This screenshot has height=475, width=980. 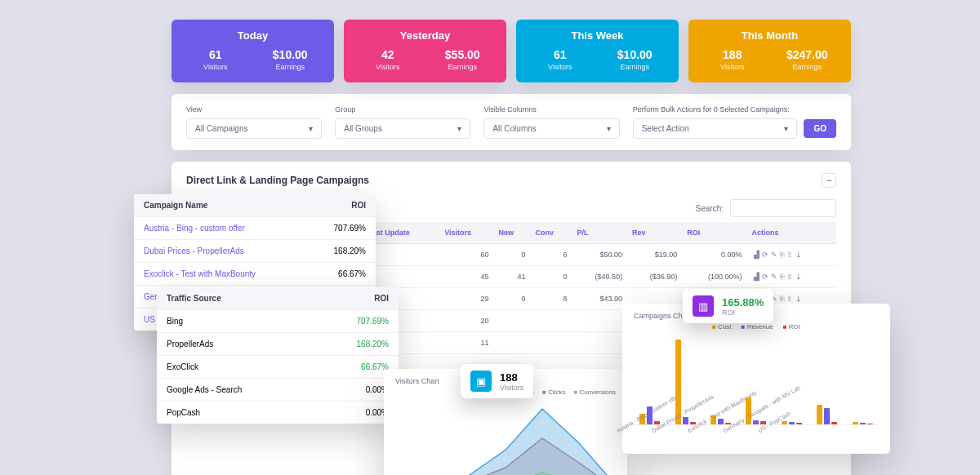 What do you see at coordinates (253, 51) in the screenshot?
I see `stat-card: Today 61Visitors $10.00Earnings` at bounding box center [253, 51].